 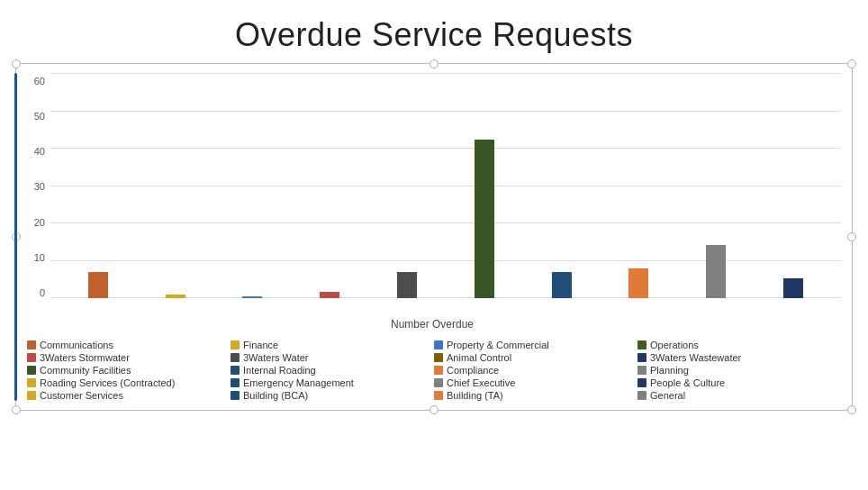 I want to click on legend-label-general: General, so click(x=668, y=395).